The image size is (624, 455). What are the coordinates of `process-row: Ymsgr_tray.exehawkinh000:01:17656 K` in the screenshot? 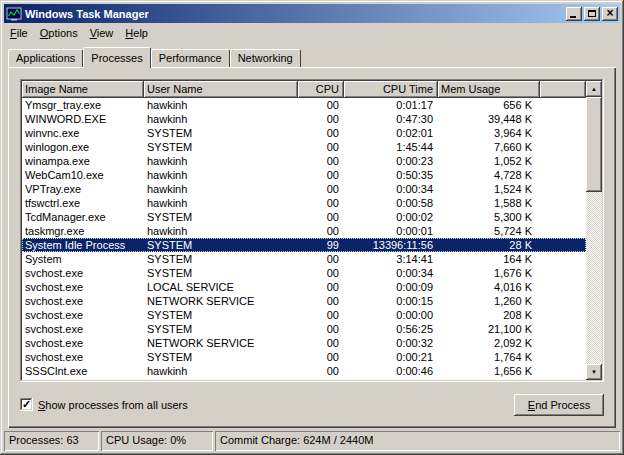 It's located at (304, 105).